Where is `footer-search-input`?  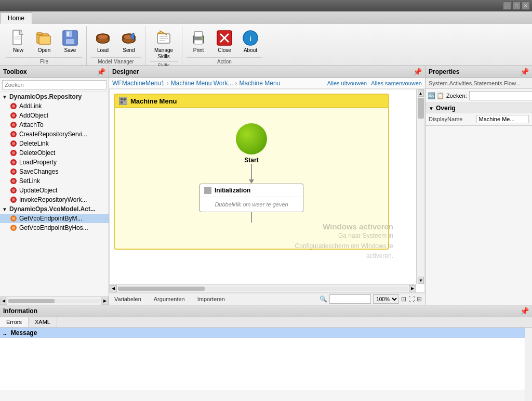 footer-search-input is located at coordinates (350, 299).